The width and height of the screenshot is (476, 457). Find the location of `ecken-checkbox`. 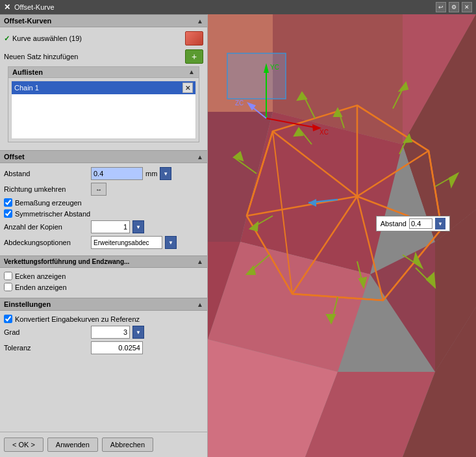

ecken-checkbox is located at coordinates (8, 276).